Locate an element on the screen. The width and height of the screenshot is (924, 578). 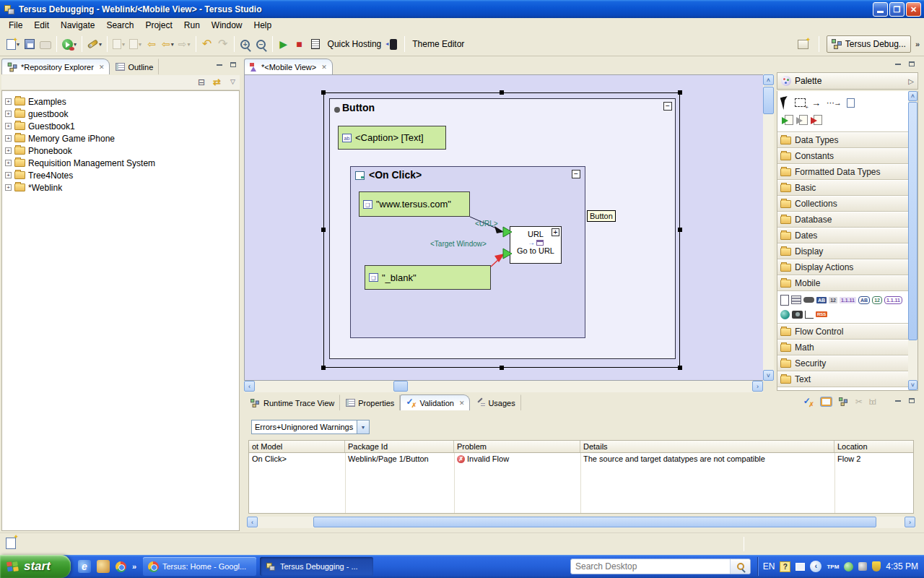
show-selected-button is located at coordinates (826, 402).